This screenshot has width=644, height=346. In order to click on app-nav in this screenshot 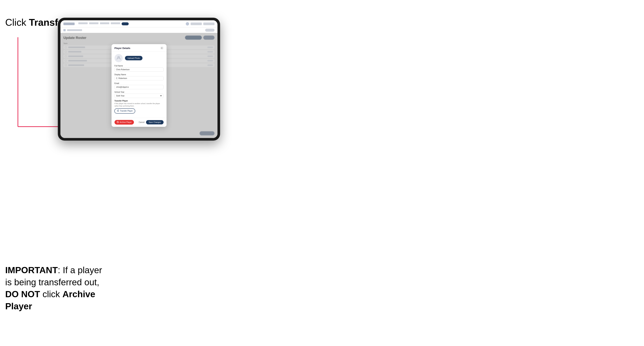, I will do `click(104, 24)`.